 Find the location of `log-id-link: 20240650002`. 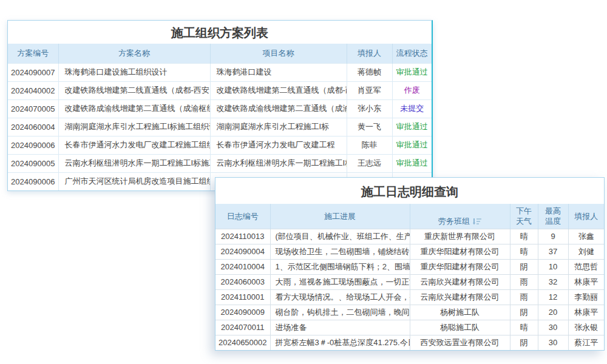

log-id-link: 20240650002 is located at coordinates (243, 342).